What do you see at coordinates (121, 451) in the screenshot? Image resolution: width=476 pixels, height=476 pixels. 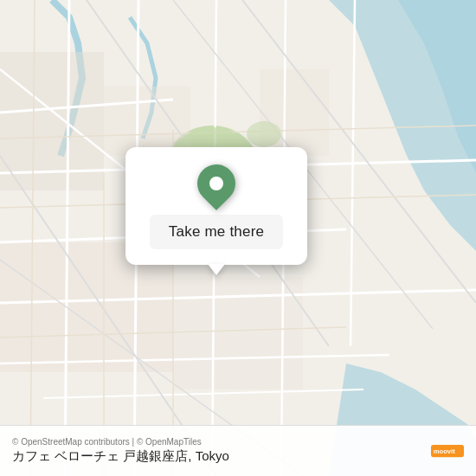 I see `bottom-left: © OpenStreetMap contributors | © OpenMap…` at bounding box center [121, 451].